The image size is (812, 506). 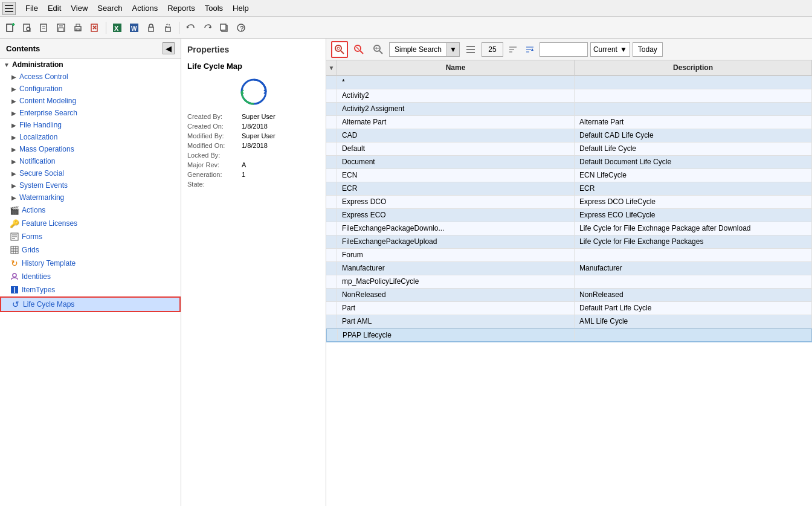 I want to click on search-clear-button, so click(x=359, y=50).